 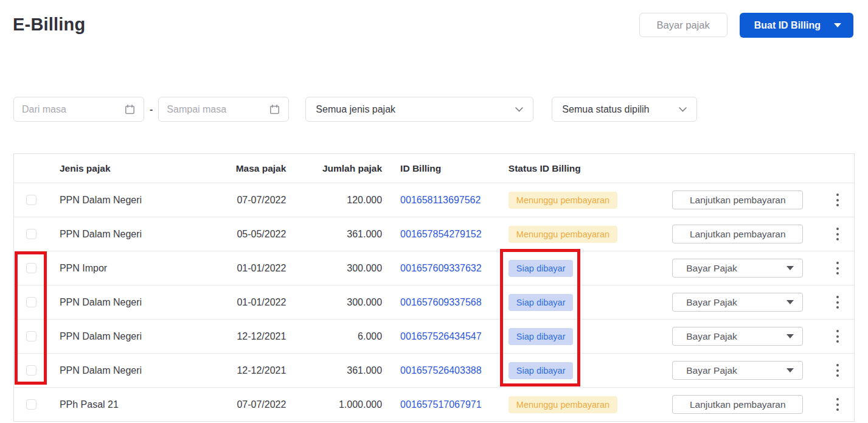 What do you see at coordinates (434, 168) in the screenshot?
I see `table-header-row: Jenis pajak Masa pajak Jumlah pajak ID B…` at bounding box center [434, 168].